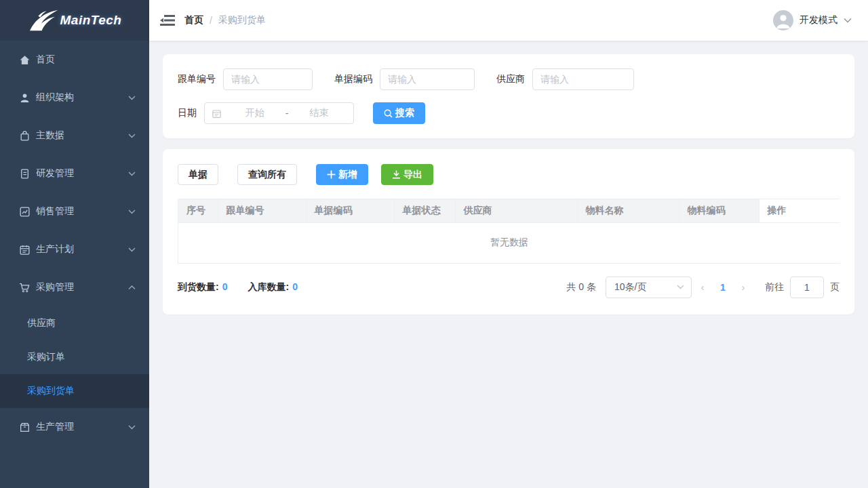 This screenshot has height=488, width=868. I want to click on filter-row-1: 跟单编号 单据编码 供应商, so click(509, 79).